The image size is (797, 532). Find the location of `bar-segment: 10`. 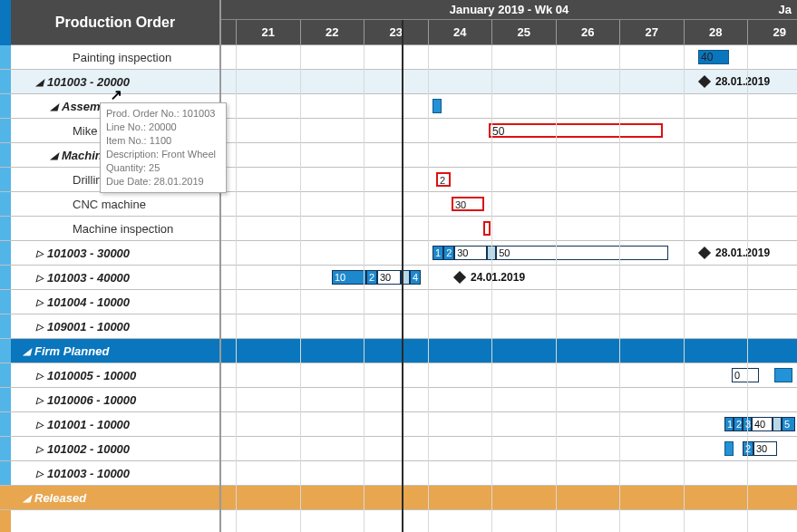

bar-segment: 10 is located at coordinates (349, 277).